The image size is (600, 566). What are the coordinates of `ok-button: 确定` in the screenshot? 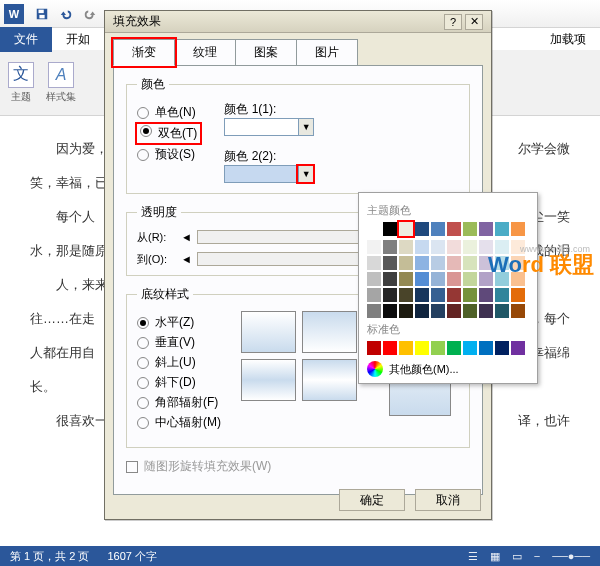 It's located at (372, 500).